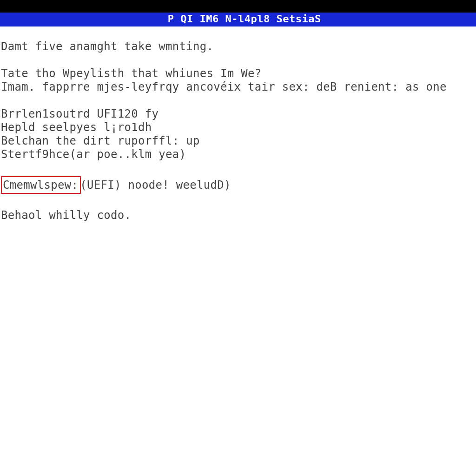 The width and height of the screenshot is (476, 476). Describe the element at coordinates (238, 185) in the screenshot. I see `highlighted-line: Cmemwlspew: (UEFI) noode! weeludD)` at that location.